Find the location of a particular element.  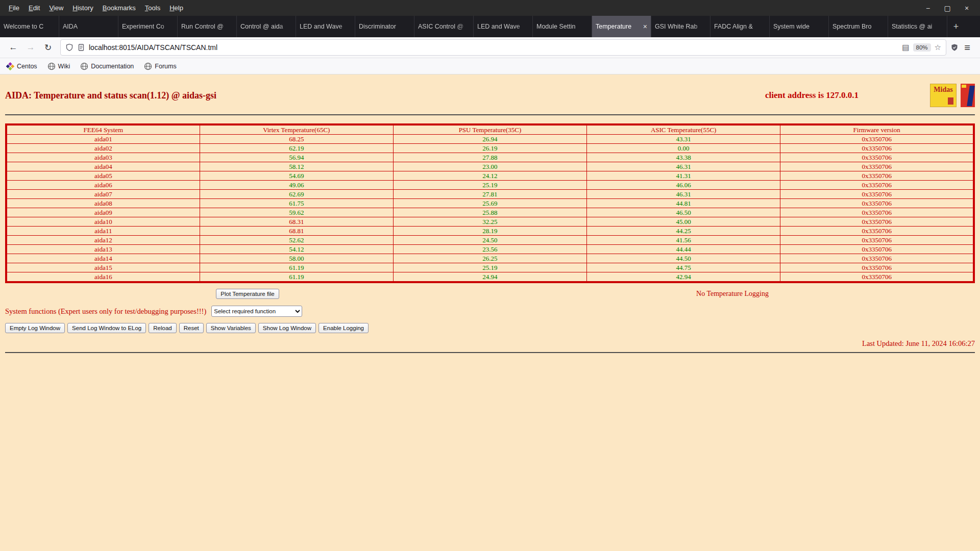

browser-tab: FADC Align & is located at coordinates (740, 27).